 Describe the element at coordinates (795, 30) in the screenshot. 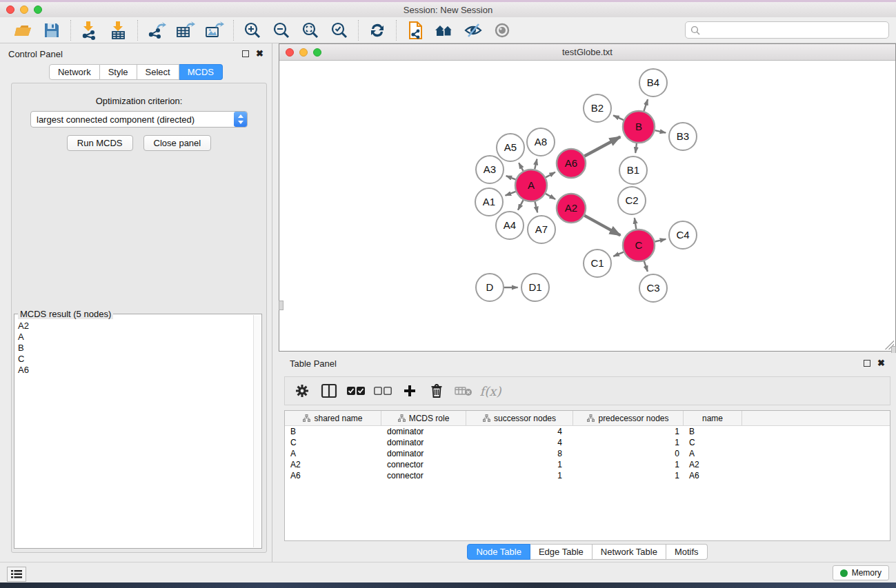

I see `search-input` at that location.